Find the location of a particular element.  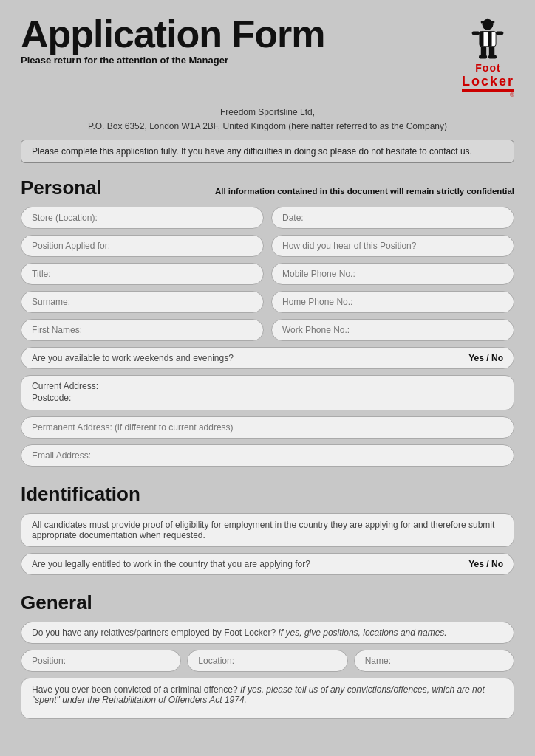

surname-input is located at coordinates (142, 302).